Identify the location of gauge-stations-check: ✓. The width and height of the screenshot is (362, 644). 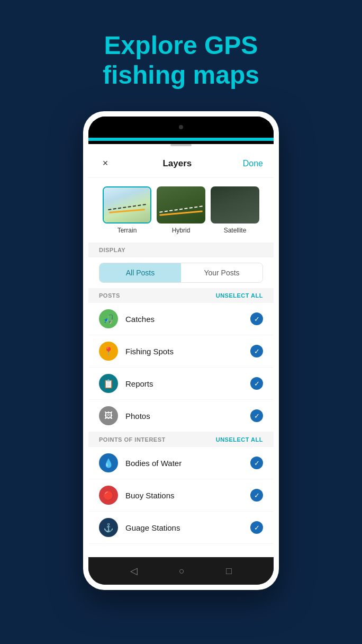
(257, 527).